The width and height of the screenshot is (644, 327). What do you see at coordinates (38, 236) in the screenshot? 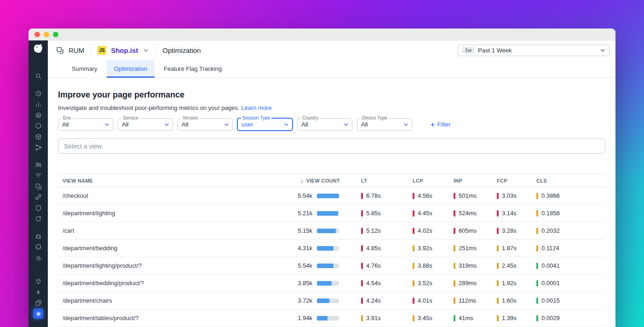
I see `error-tracking-icon` at bounding box center [38, 236].